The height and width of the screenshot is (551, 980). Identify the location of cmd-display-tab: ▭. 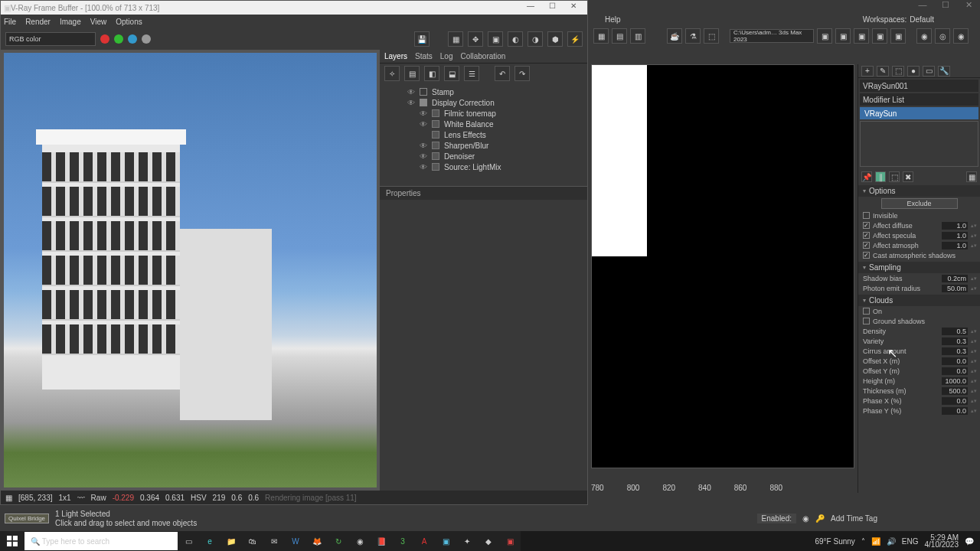
(929, 71).